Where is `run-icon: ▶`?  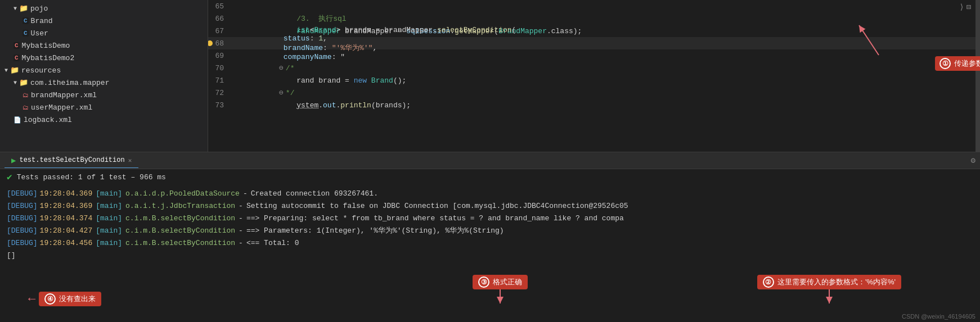
run-icon: ▶ is located at coordinates (14, 161).